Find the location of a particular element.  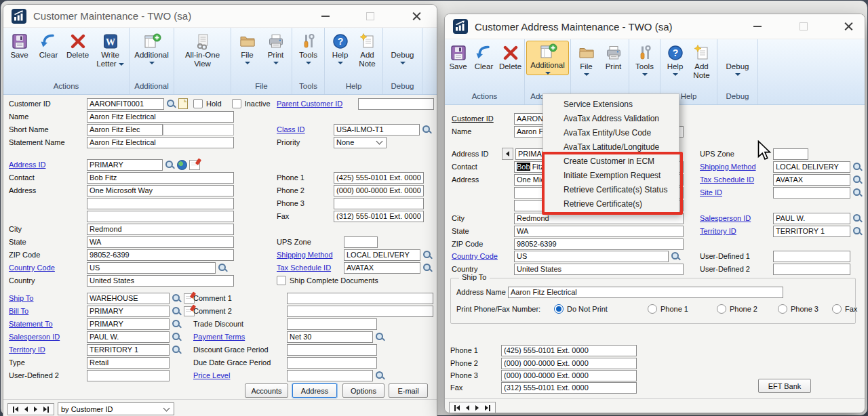

country-code-field: US is located at coordinates (151, 268).